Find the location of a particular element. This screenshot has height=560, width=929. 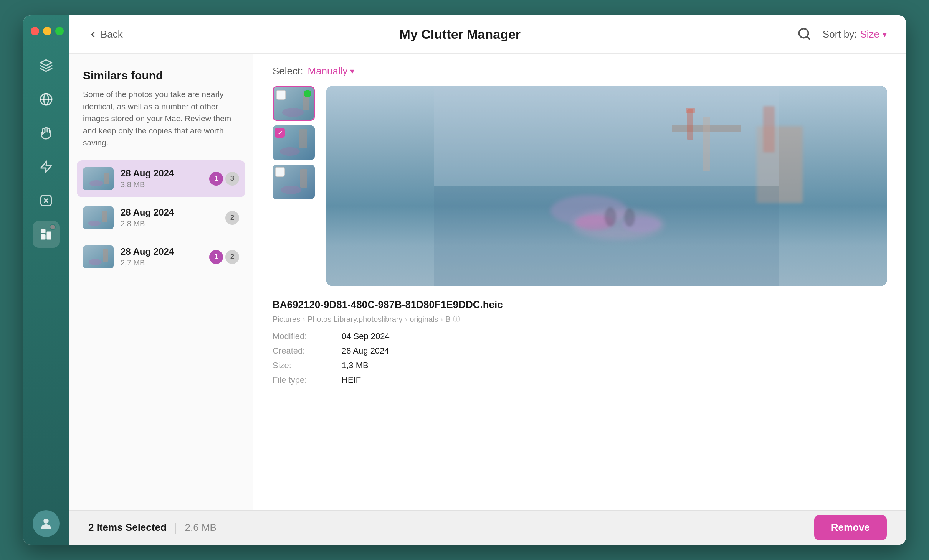

best-indicator-dot is located at coordinates (307, 94).